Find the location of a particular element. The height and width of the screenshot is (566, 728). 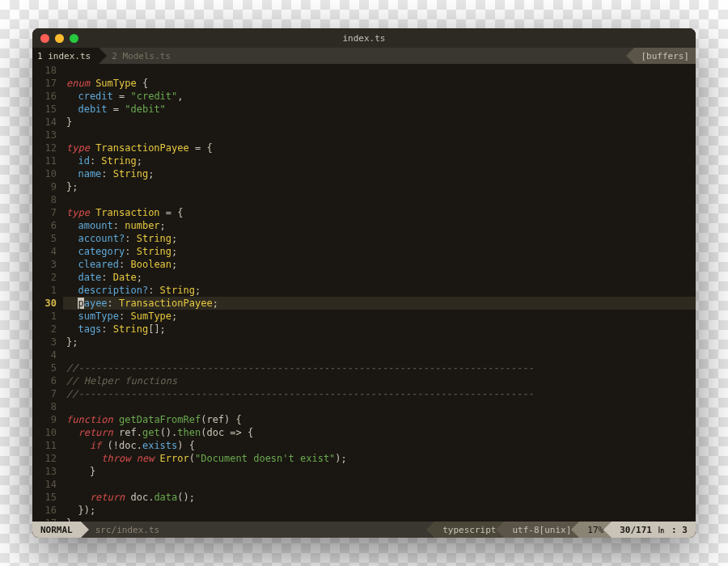

encoding: utf-8[unix] is located at coordinates (542, 530).